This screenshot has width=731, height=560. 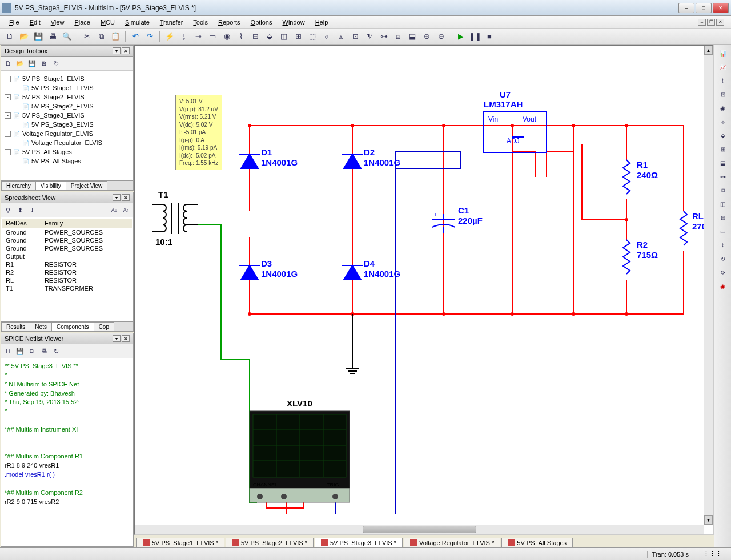 I want to click on document-tab: 5V PS_Stage3_ELVIS *, so click(x=359, y=542).